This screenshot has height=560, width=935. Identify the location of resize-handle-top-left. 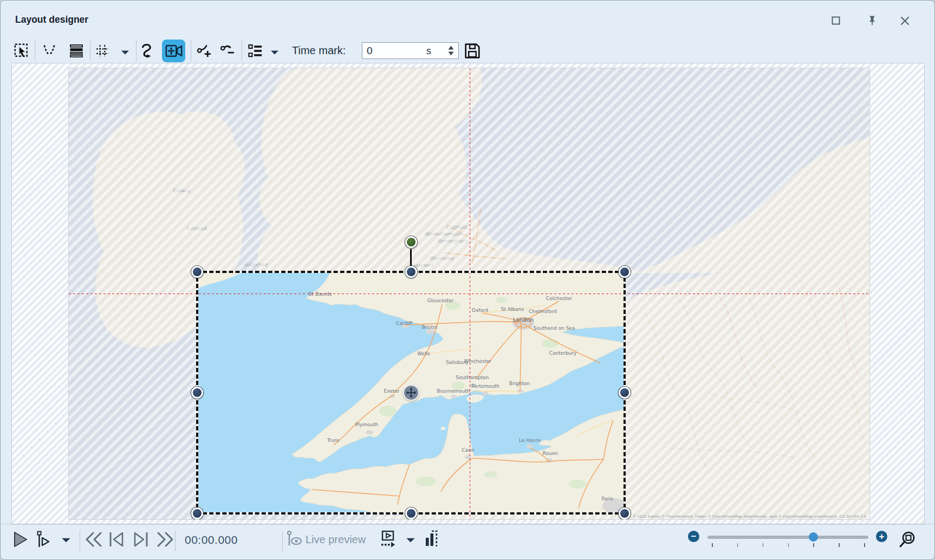
(197, 272).